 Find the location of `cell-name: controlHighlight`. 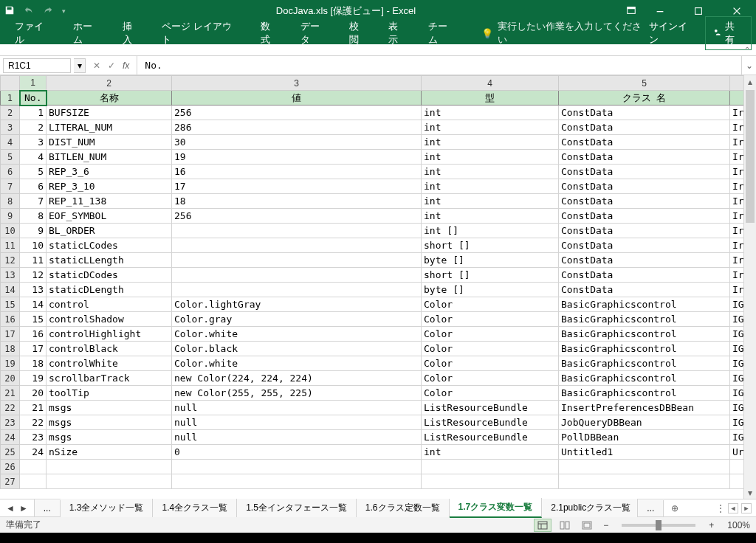

cell-name: controlHighlight is located at coordinates (109, 334).